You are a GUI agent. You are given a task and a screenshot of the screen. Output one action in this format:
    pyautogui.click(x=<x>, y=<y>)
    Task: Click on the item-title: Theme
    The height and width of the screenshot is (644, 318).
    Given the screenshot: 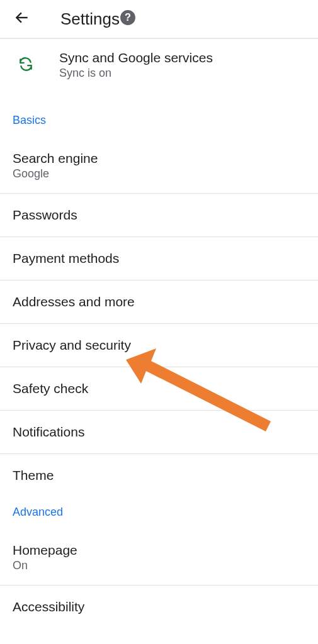 What is the action you would take?
    pyautogui.click(x=159, y=475)
    